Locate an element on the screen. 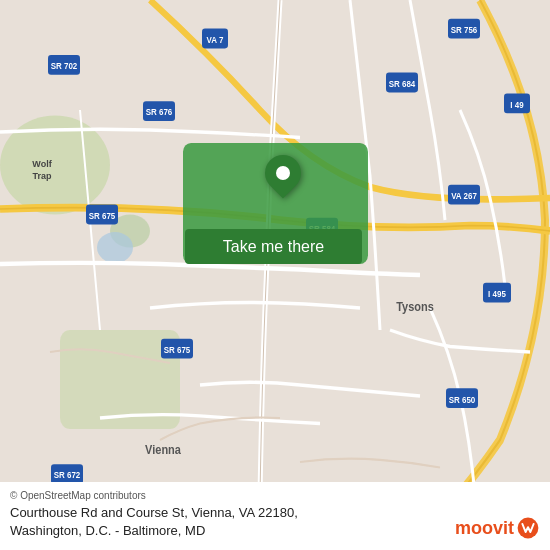 The height and width of the screenshot is (550, 550). moovit-icon is located at coordinates (528, 528).